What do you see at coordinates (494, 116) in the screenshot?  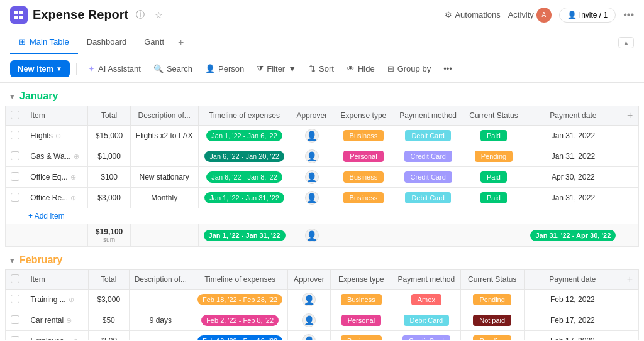 I see `col-header-current-status: Current Status` at bounding box center [494, 116].